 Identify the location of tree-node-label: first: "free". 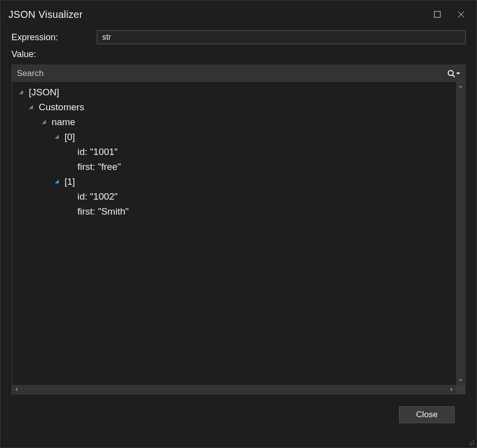
(99, 167).